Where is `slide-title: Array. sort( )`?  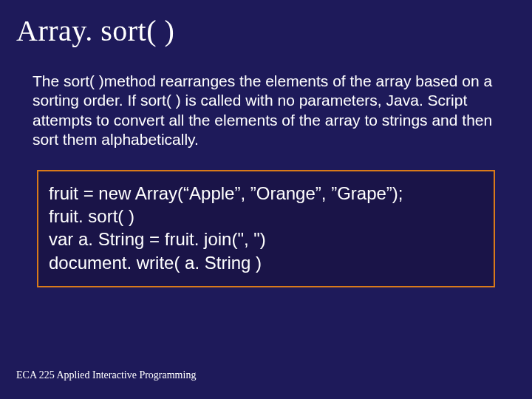
slide-title: Array. sort( ) is located at coordinates (266, 31).